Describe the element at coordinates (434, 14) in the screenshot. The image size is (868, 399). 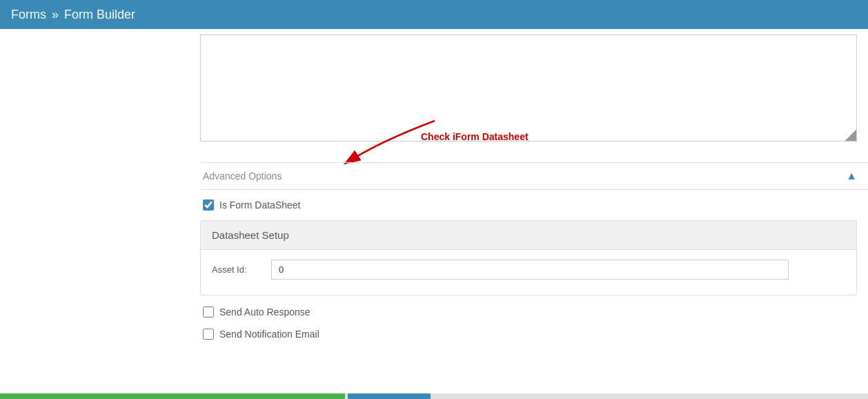
I see `header-bar: Forms » Form Builder` at that location.